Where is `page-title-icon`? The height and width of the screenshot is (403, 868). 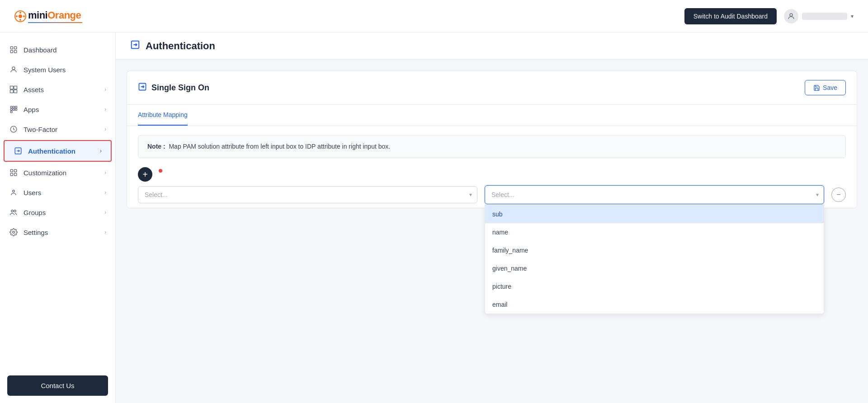 page-title-icon is located at coordinates (135, 46).